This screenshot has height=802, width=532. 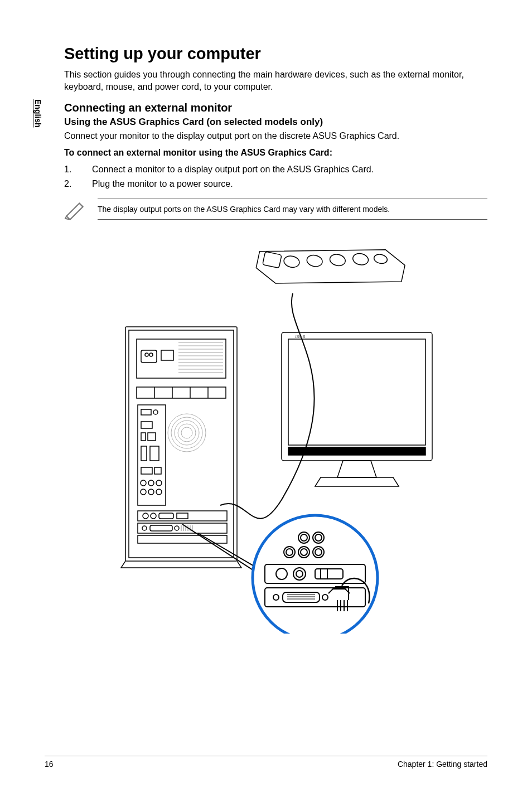 I want to click on pencil-icon, so click(x=76, y=209).